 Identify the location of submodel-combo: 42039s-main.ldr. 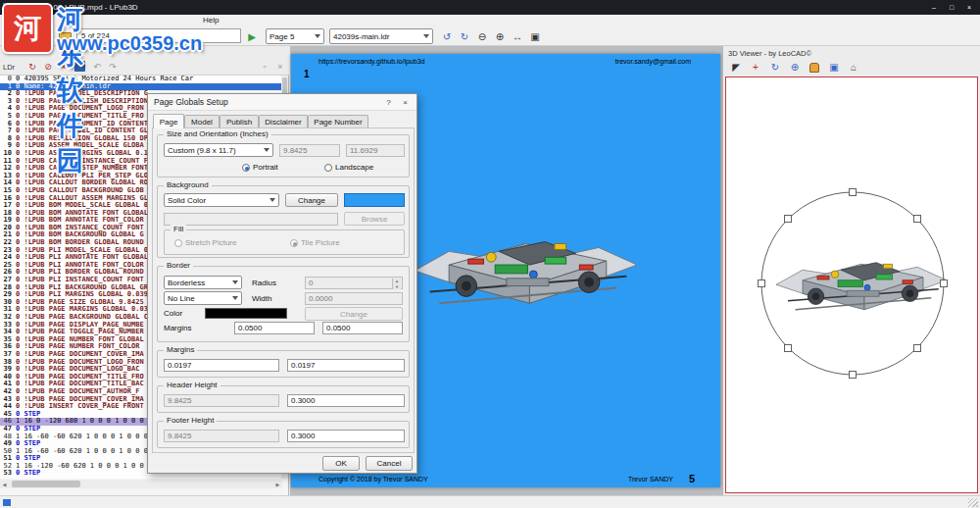
(381, 36).